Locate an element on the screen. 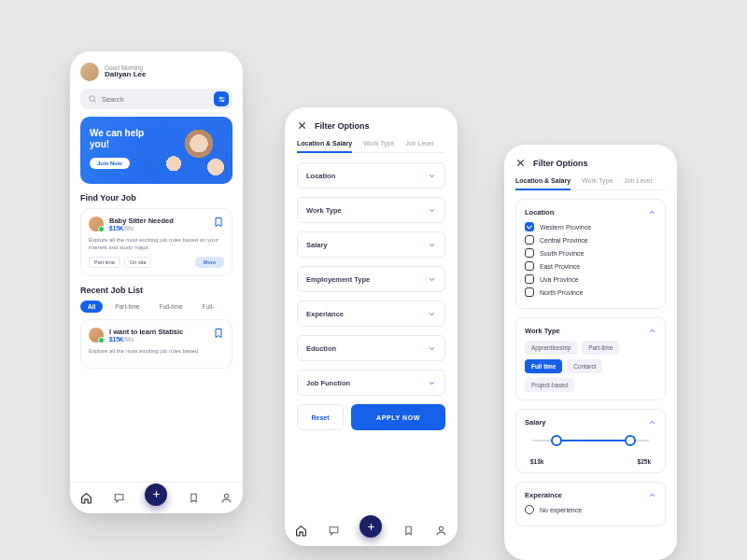 The image size is (747, 560). job-desc: Explore all the most exciting job roles … is located at coordinates (157, 244).